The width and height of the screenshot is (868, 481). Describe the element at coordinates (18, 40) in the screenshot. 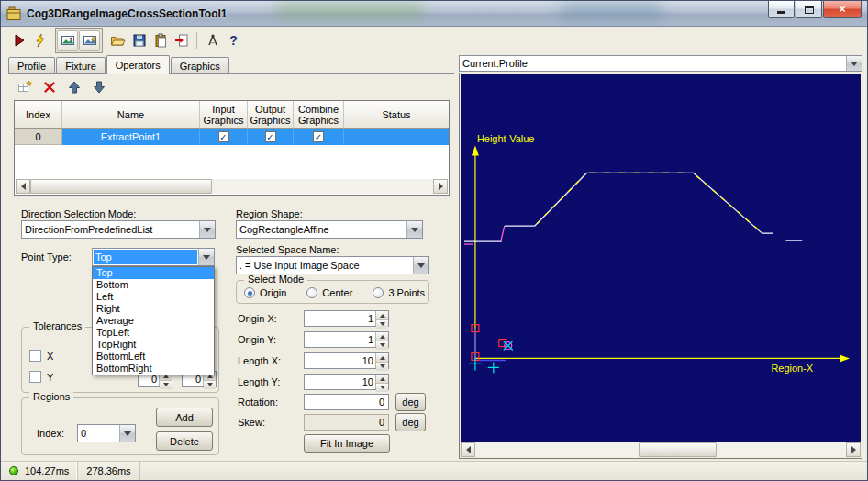

I see `run-button` at that location.